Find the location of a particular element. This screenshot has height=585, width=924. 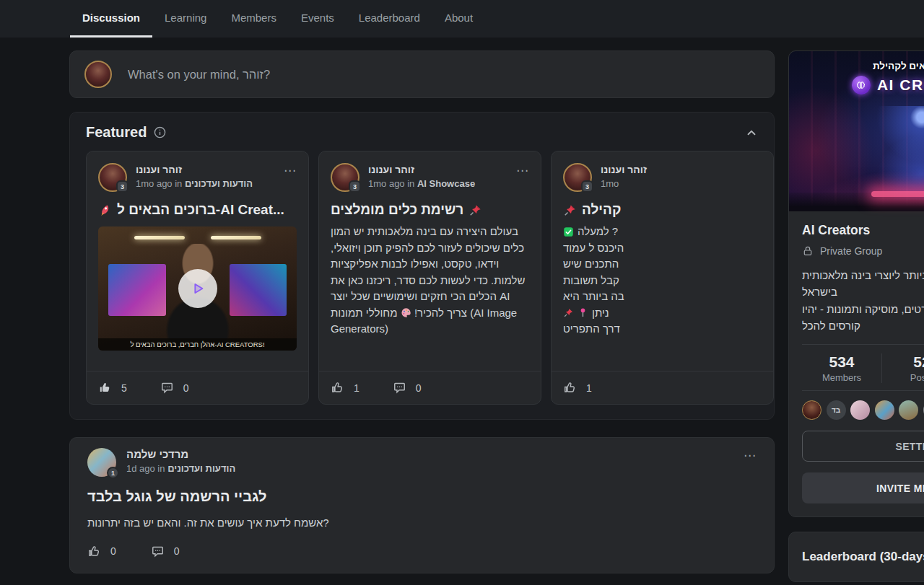

thumbs-up-filled-icon is located at coordinates (105, 388).